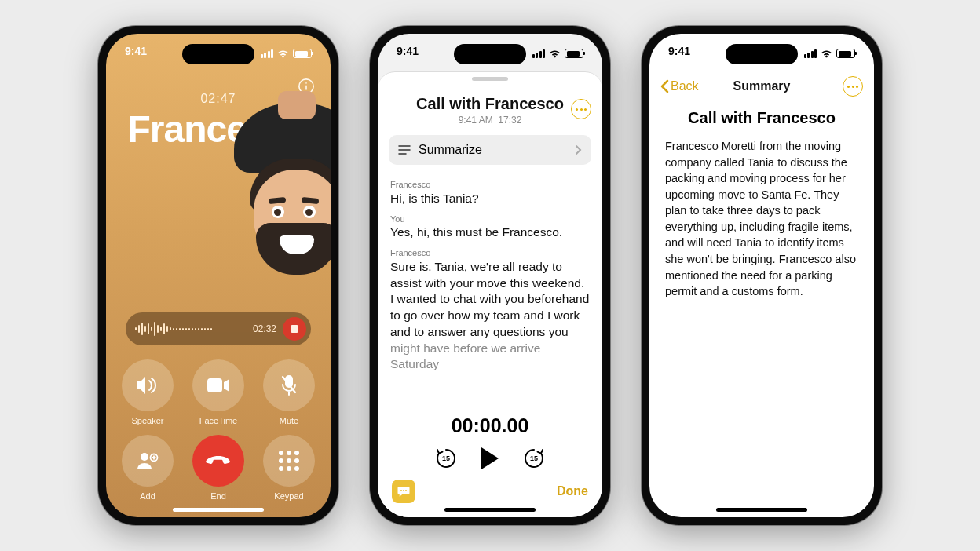 The image size is (980, 551). What do you see at coordinates (762, 86) in the screenshot?
I see `nav-title: Summary` at bounding box center [762, 86].